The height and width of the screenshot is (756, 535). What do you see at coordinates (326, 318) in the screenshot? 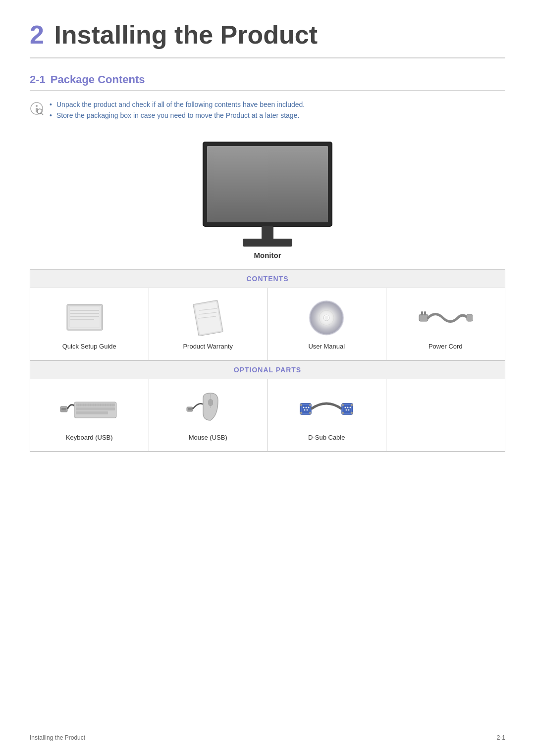
I see `manual-image` at bounding box center [326, 318].